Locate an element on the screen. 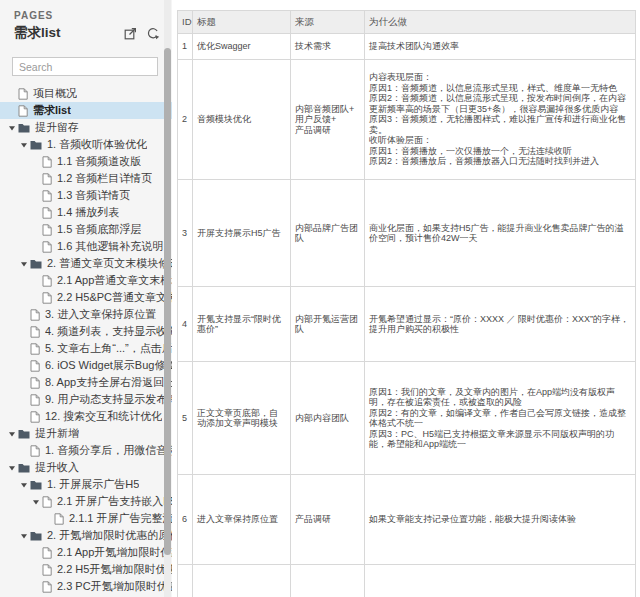 The width and height of the screenshot is (640, 597). sidebar-scrollbar-thumb is located at coordinates (168, 302).